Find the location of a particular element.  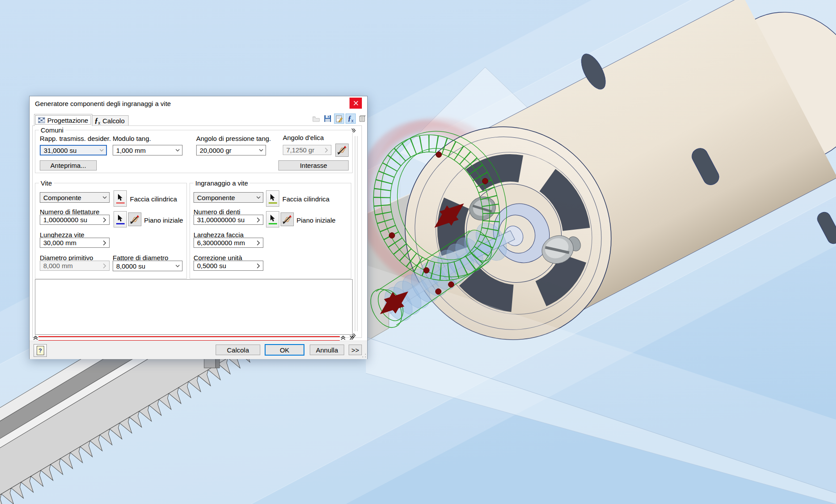

group-vite: Vite Componente Faccia cilindrica Numero… is located at coordinates (111, 231).